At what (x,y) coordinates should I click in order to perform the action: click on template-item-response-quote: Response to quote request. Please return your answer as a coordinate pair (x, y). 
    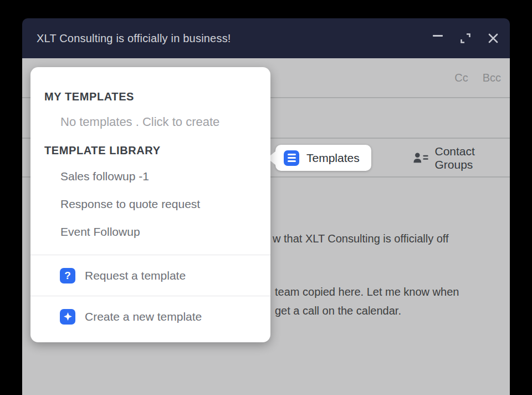
    Looking at the image, I should click on (130, 204).